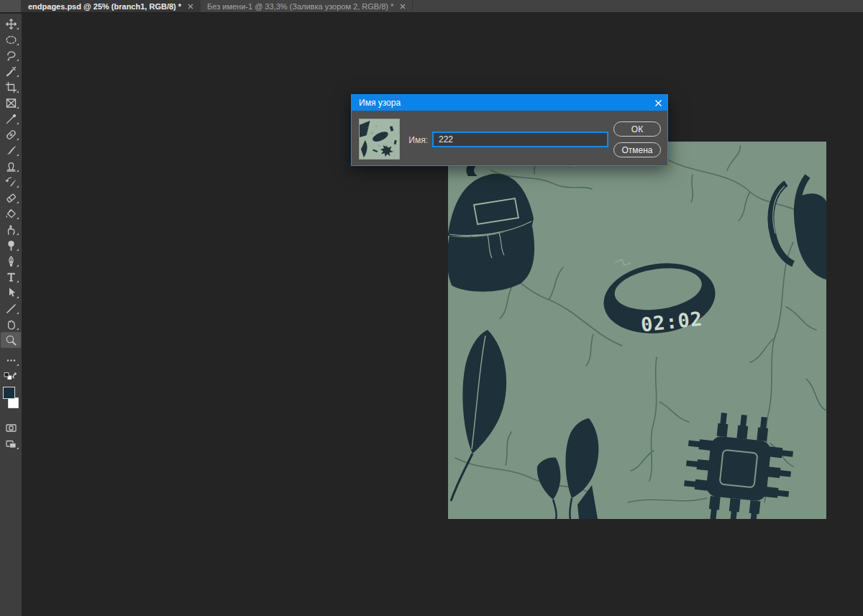 The width and height of the screenshot is (863, 616). I want to click on elliptical-marquee-tool-button, so click(11, 40).